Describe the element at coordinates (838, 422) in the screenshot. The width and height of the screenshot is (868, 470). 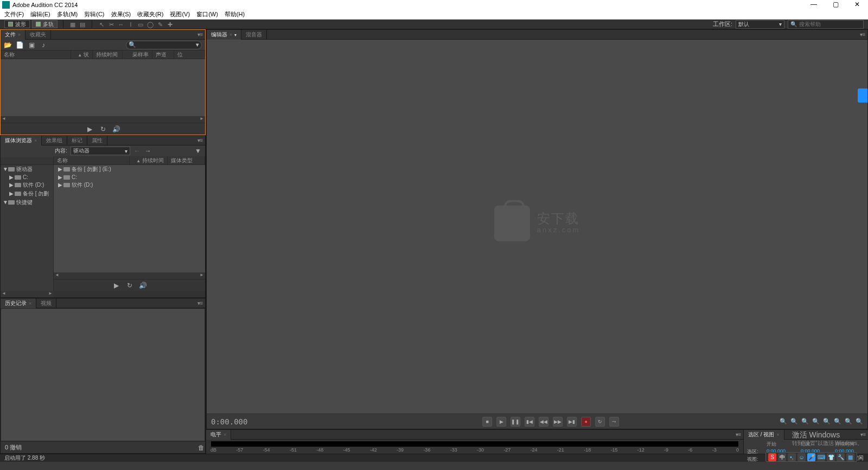
I see `zoom-out-v-icon: 🔍` at that location.